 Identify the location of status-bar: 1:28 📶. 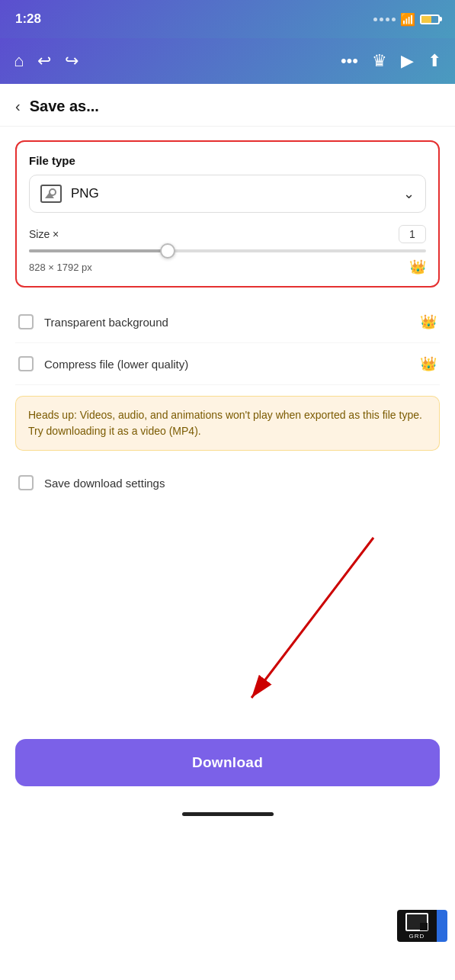
(227, 19).